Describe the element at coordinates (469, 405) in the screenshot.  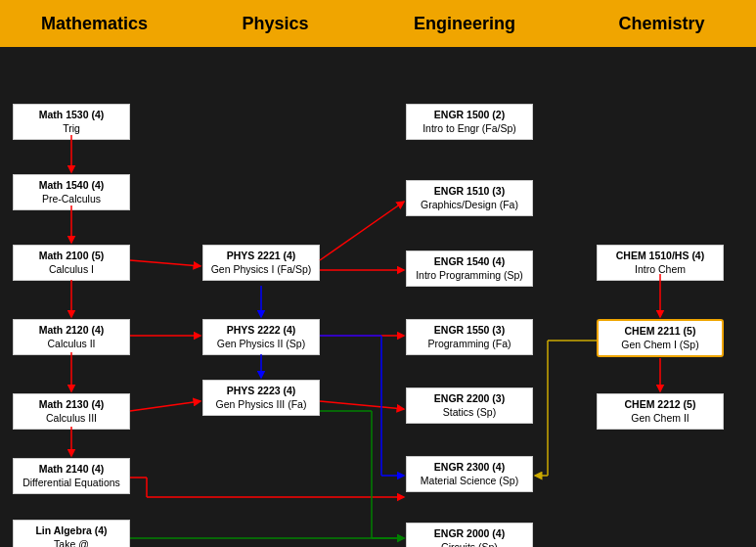
I see `course-engr2200: ENGR 2200 (3) Statics (Sp)` at that location.